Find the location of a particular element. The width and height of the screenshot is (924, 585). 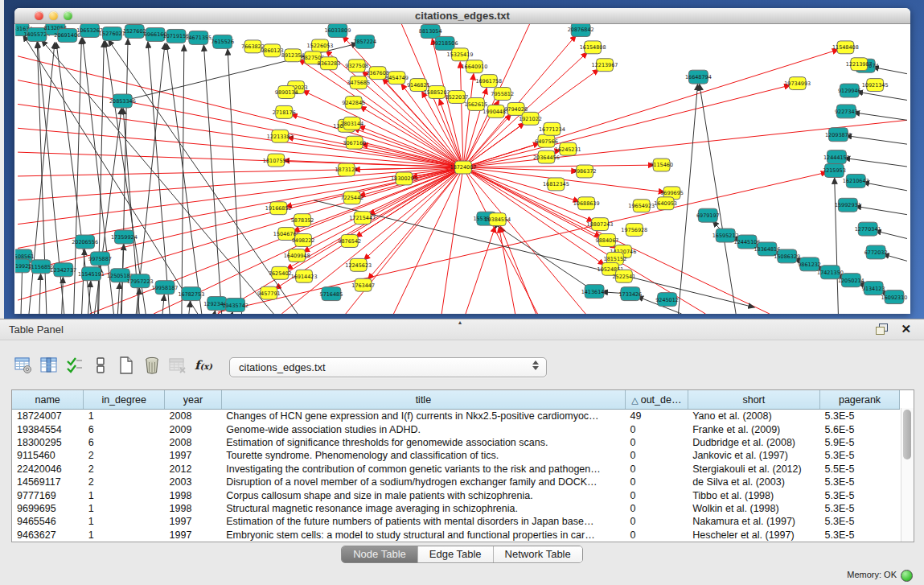

table-cell: Stergiakouli et al. (2012) is located at coordinates (754, 469).